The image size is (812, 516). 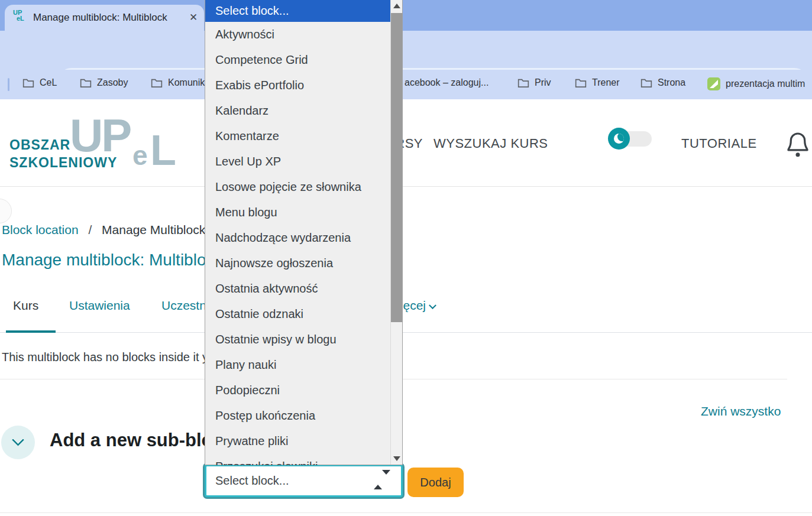 What do you see at coordinates (48, 83) in the screenshot?
I see `bookmark-label: CeL` at bounding box center [48, 83].